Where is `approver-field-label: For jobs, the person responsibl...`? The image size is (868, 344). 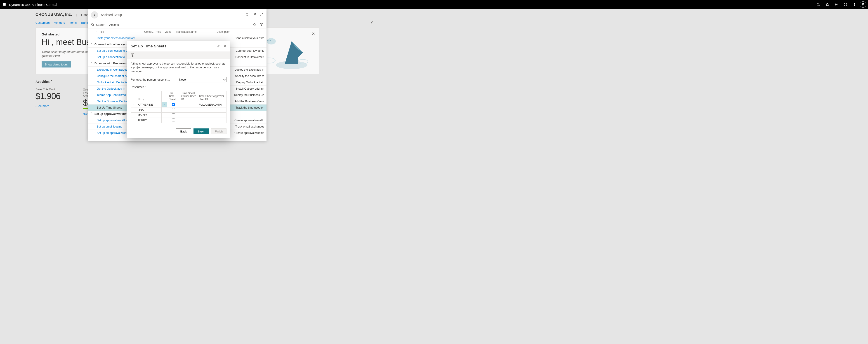
approver-field-label: For jobs, the person responsibl... is located at coordinates (151, 79).